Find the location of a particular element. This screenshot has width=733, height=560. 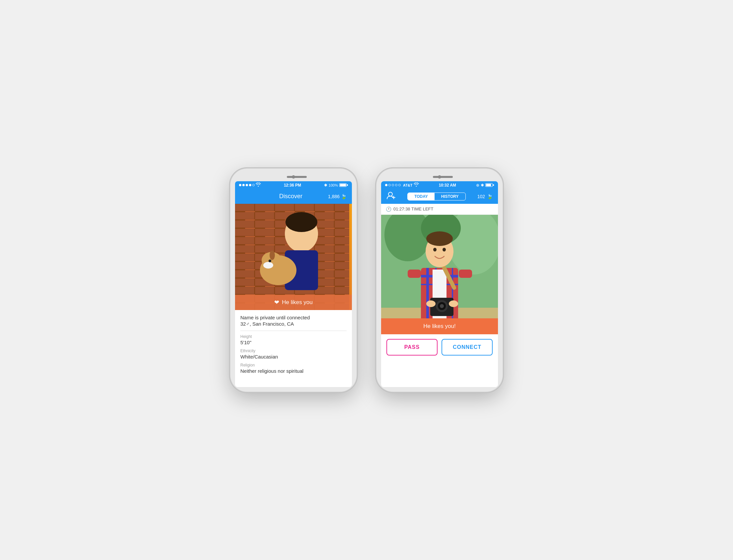

nav-right-2: 102 🍃 is located at coordinates (485, 197).